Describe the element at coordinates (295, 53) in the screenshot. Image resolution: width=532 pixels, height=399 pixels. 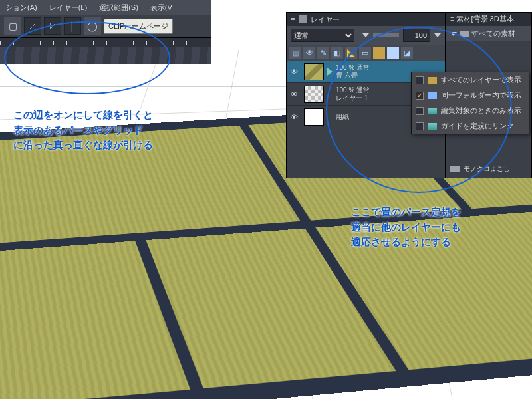
I see `lock-group-icon: ▥` at that location.